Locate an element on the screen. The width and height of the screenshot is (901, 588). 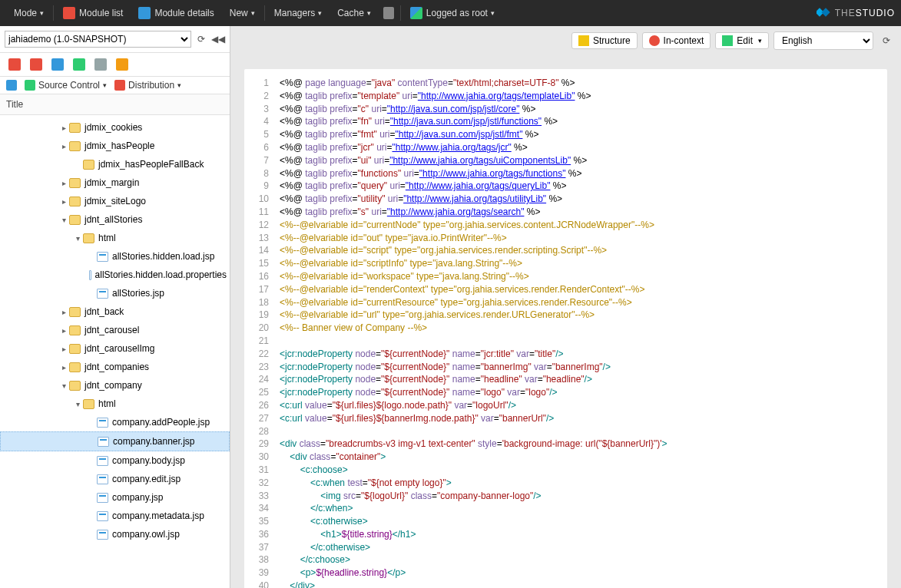
tree-item: ▸jdmix_cookies is located at coordinates (115, 127).